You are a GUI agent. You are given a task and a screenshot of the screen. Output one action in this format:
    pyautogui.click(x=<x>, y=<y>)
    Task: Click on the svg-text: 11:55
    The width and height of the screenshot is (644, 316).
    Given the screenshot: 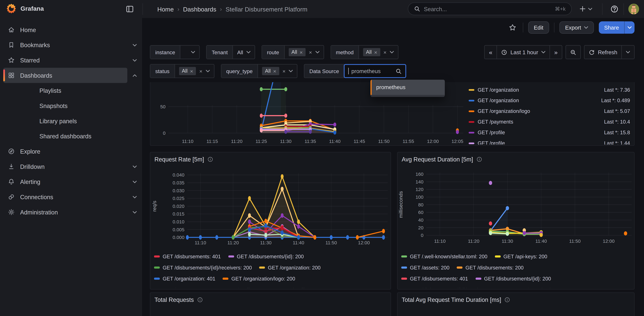 What is the action you would take?
    pyautogui.click(x=408, y=141)
    